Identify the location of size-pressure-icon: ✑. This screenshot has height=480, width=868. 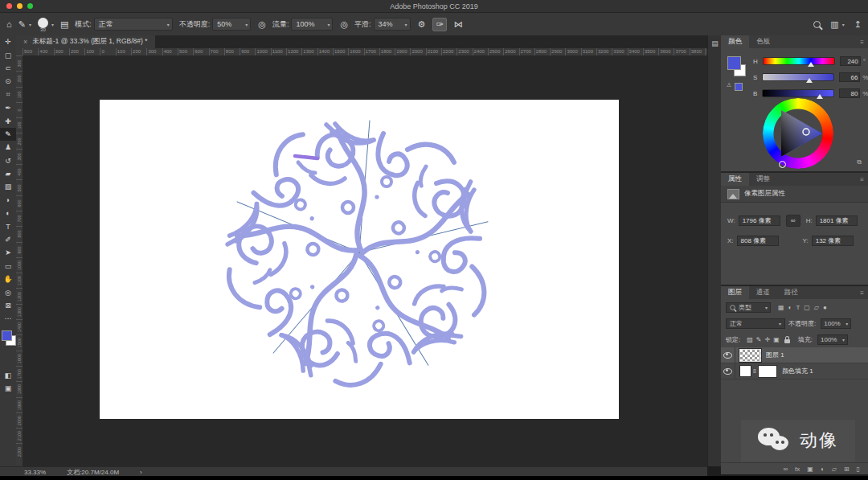
(439, 24).